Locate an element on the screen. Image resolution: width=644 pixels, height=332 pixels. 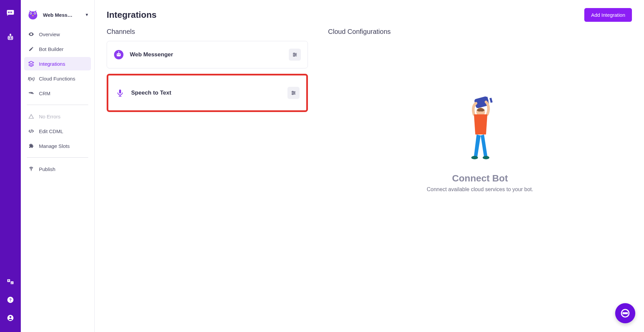
sidebar: Web Mess… ▼ Overview Bot Builder Integra… is located at coordinates (58, 166).